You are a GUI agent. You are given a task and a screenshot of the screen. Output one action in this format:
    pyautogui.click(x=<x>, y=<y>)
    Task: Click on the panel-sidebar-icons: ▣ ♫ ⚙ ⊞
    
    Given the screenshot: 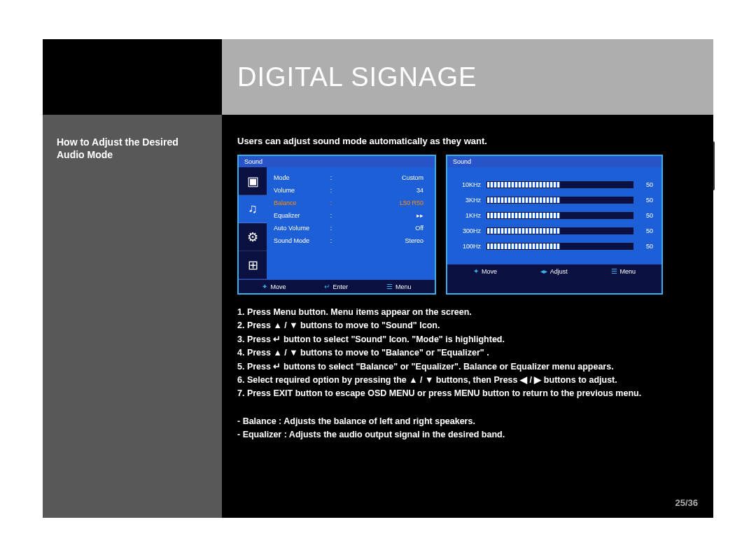 What is the action you would take?
    pyautogui.click(x=253, y=223)
    